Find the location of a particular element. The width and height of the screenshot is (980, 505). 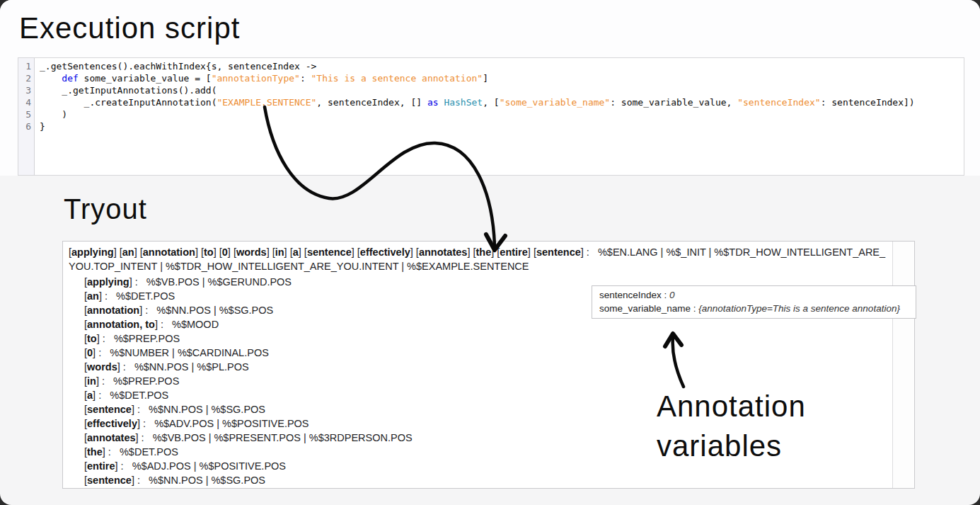

code-token-plain: _.getInputAnnotations().add( is located at coordinates (128, 91).